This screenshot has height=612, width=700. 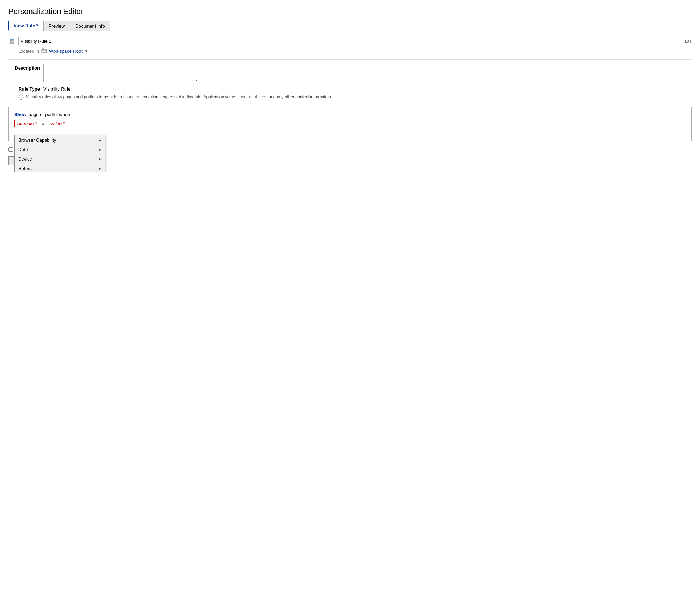 What do you see at coordinates (120, 73) in the screenshot?
I see `description-textarea` at bounding box center [120, 73].